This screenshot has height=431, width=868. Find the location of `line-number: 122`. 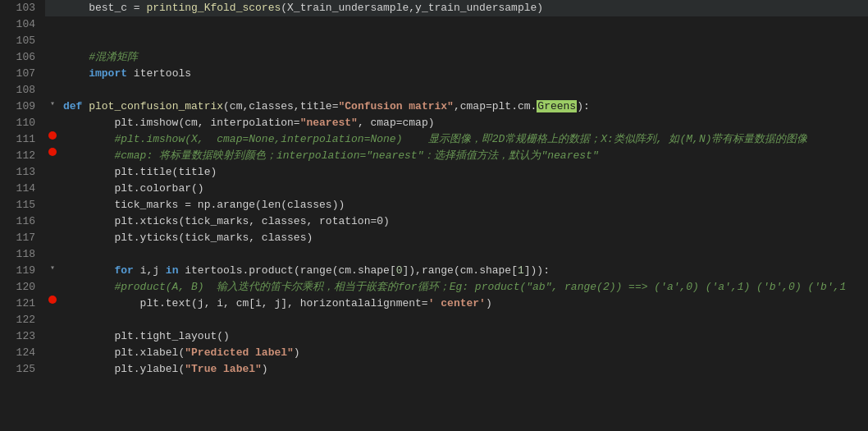

line-number: 122 is located at coordinates (23, 320).